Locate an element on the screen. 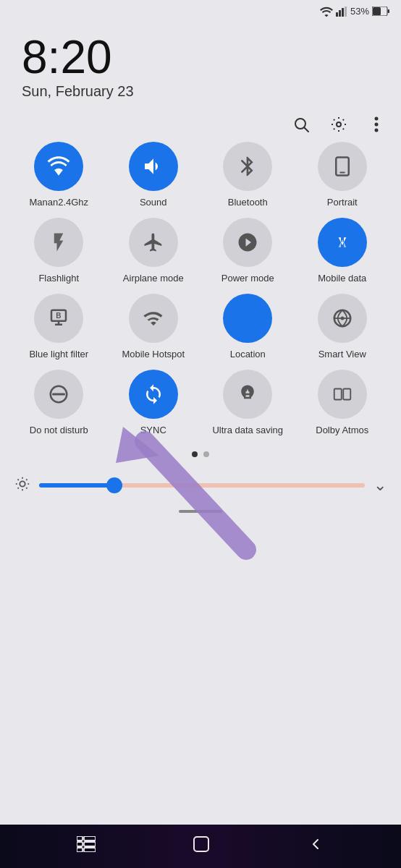 The height and width of the screenshot is (868, 401). qs-icon-donotdisturb is located at coordinates (59, 394).